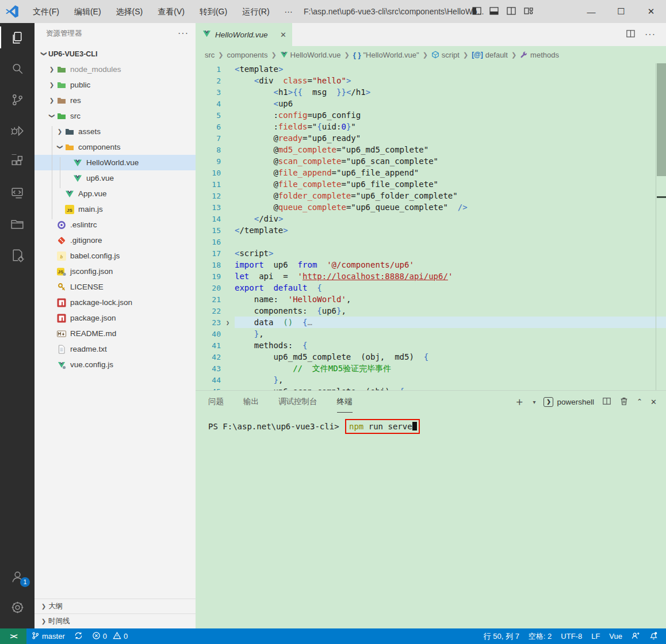 This screenshot has height=644, width=666. I want to click on terminal-profile: ❯ powershell, so click(569, 402).